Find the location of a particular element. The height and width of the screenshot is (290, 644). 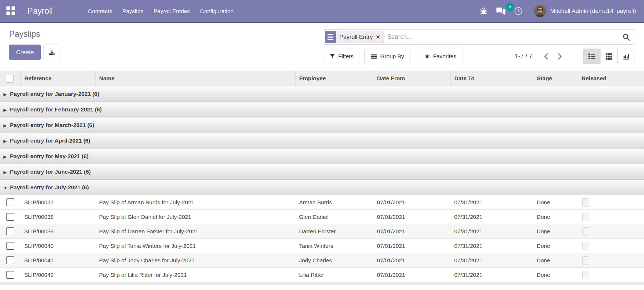

column-header-stage: Stage is located at coordinates (555, 78).